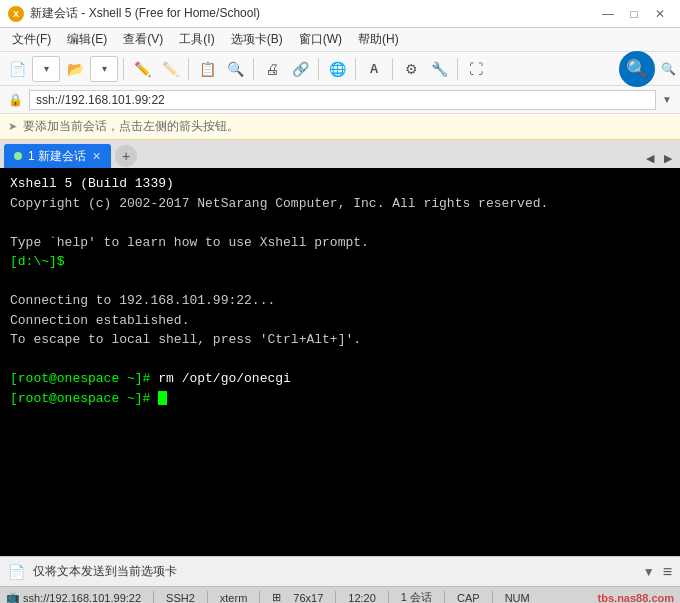 The height and width of the screenshot is (603, 680). Describe the element at coordinates (32, 40) in the screenshot. I see `menu-file: 文件(F)` at that location.